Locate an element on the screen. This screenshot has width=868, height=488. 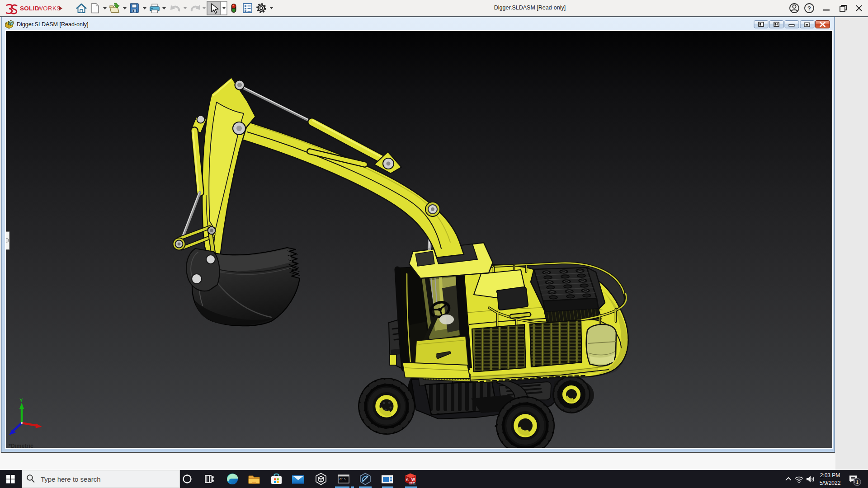
svg-text: C:\ is located at coordinates (343, 479).